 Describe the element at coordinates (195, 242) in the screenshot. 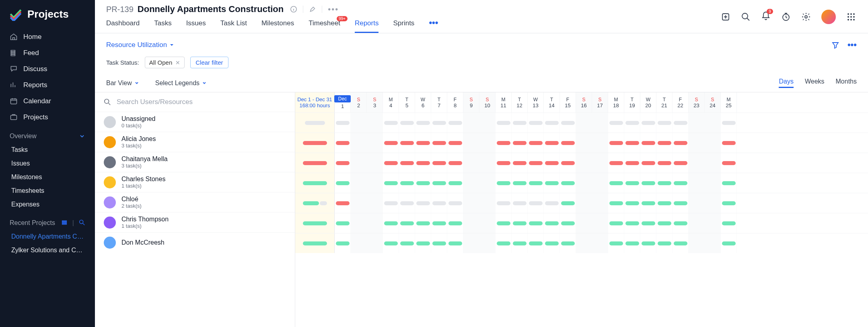

I see `resource-row: Don McCreesh` at that location.